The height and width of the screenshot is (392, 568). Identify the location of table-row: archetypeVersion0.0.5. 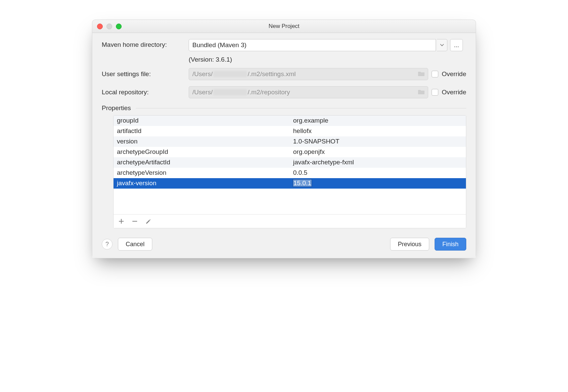
(290, 173).